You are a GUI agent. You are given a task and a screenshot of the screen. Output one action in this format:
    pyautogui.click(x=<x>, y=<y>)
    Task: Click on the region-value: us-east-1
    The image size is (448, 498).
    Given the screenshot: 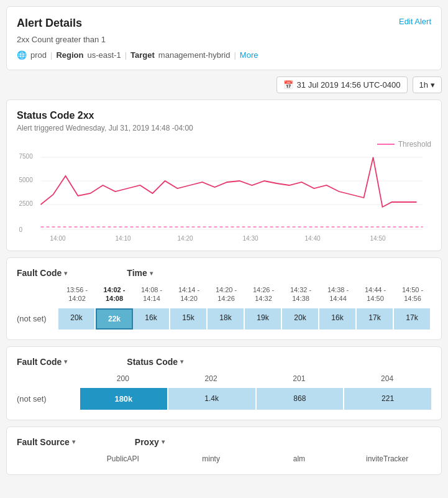 What is the action you would take?
    pyautogui.click(x=104, y=55)
    